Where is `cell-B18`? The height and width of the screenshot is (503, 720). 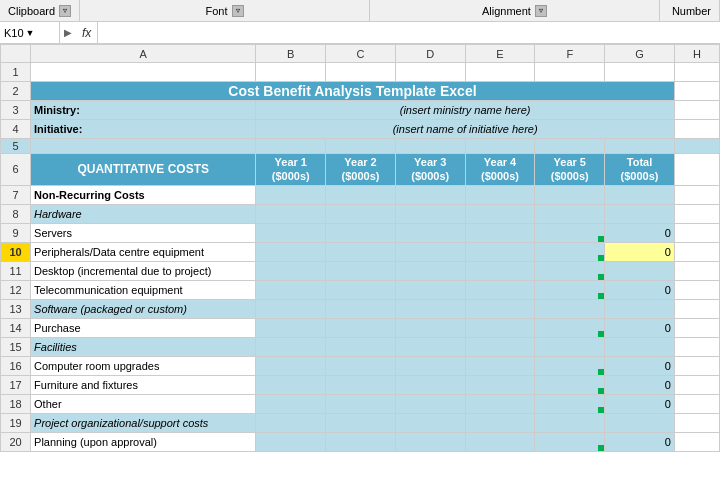
cell-B18 is located at coordinates (291, 404).